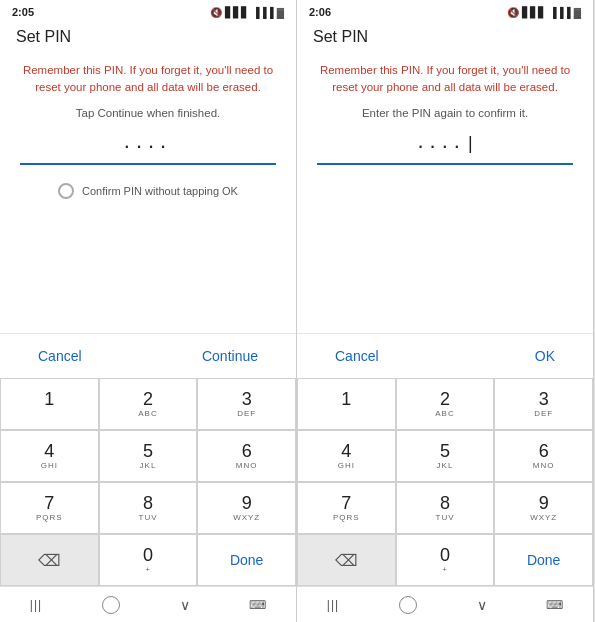  Describe the element at coordinates (148, 191) in the screenshot. I see `confirm-pin-row: Confirm PIN without tapping OK` at that location.